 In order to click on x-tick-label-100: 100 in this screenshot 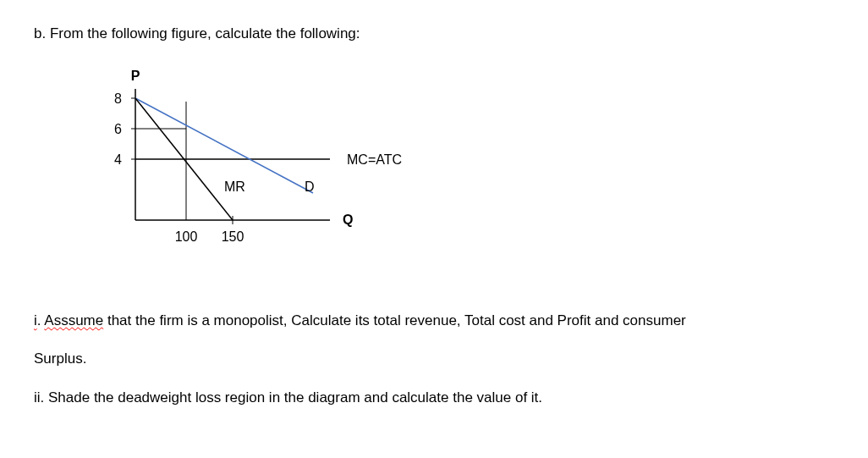, I will do `click(186, 237)`.